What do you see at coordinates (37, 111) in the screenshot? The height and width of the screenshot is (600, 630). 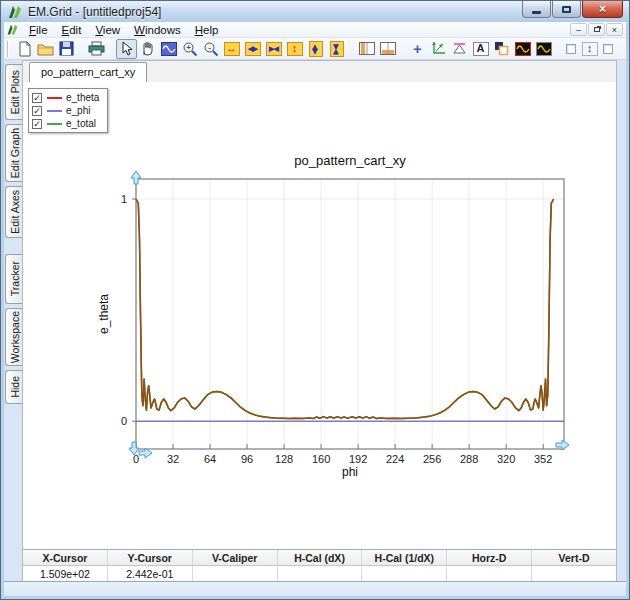 I see `legend-checkbox-e_phi: ✓` at bounding box center [37, 111].